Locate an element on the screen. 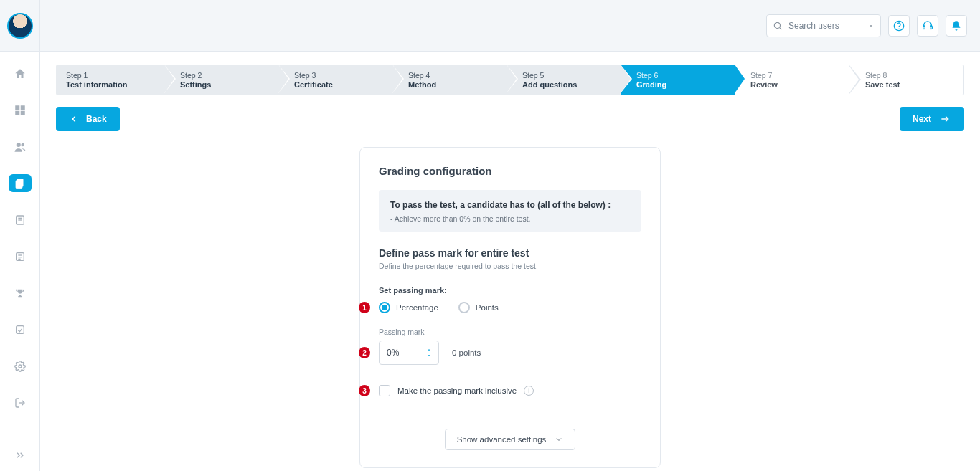 The height and width of the screenshot is (471, 980). step-name: Save test is located at coordinates (910, 85).